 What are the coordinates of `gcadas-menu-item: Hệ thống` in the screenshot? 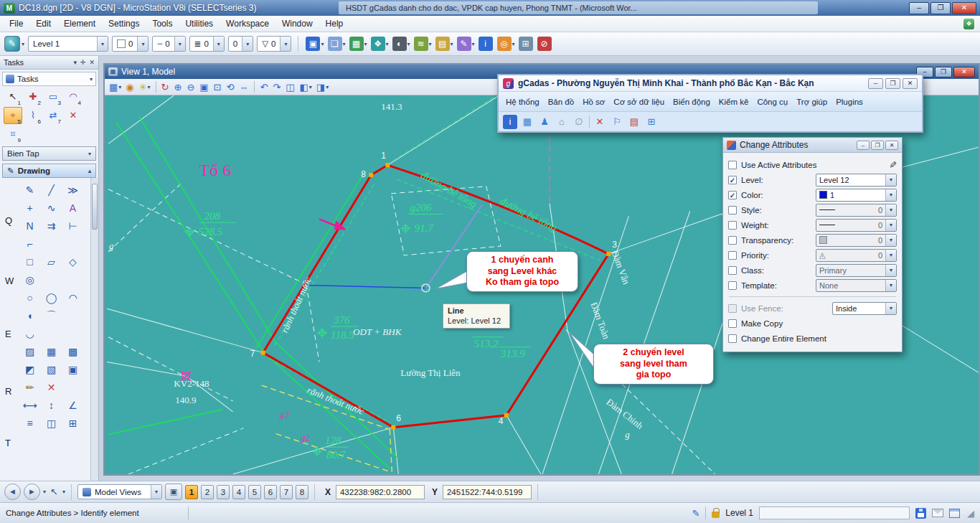 It's located at (522, 102).